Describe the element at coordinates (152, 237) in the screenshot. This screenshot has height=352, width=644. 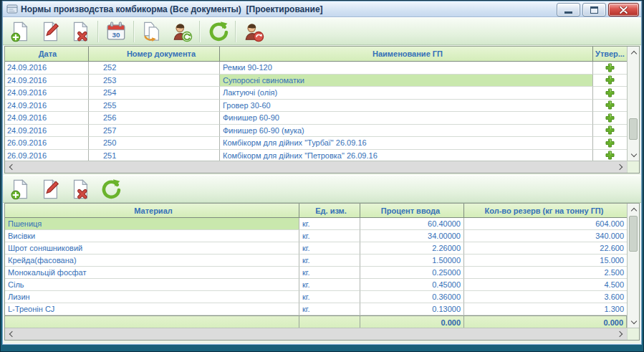
I see `material-name-cell: Висівки` at that location.